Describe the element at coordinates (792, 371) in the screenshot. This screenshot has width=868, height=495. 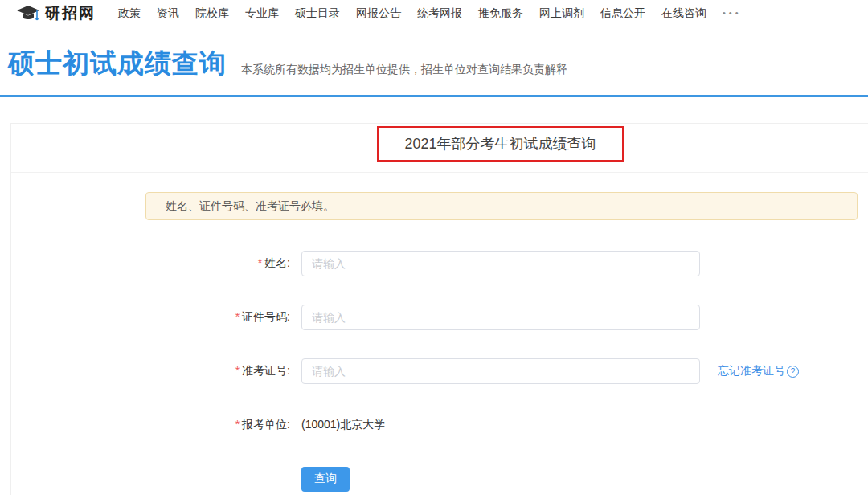
I see `help-question-icon: ?` at that location.